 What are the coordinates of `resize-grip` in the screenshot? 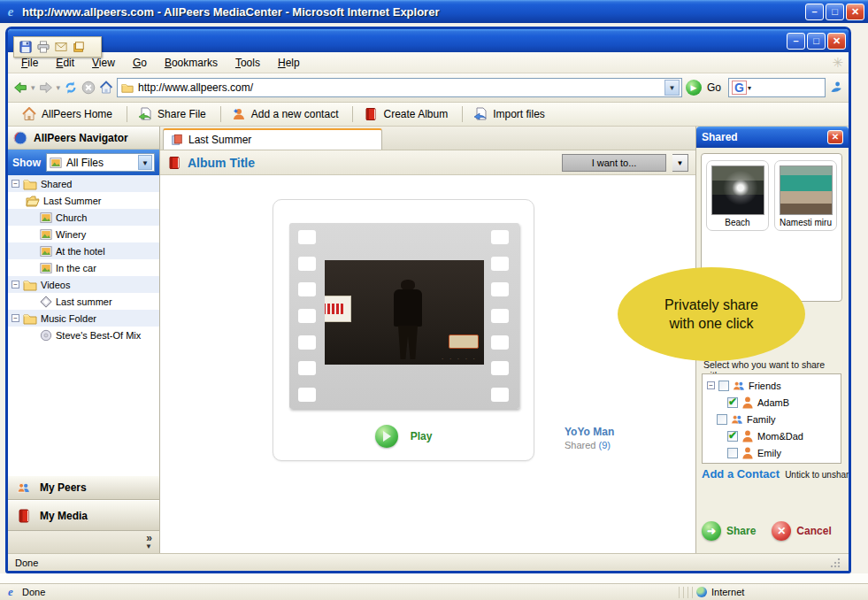 It's located at (835, 563).